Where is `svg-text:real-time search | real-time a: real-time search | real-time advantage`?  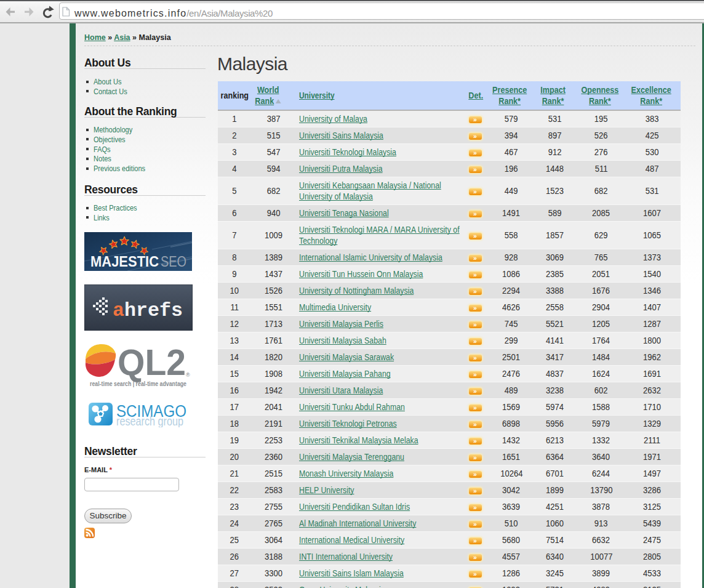
svg-text:real-time search | real-time a: real-time search | real-time advantage is located at coordinates (138, 384).